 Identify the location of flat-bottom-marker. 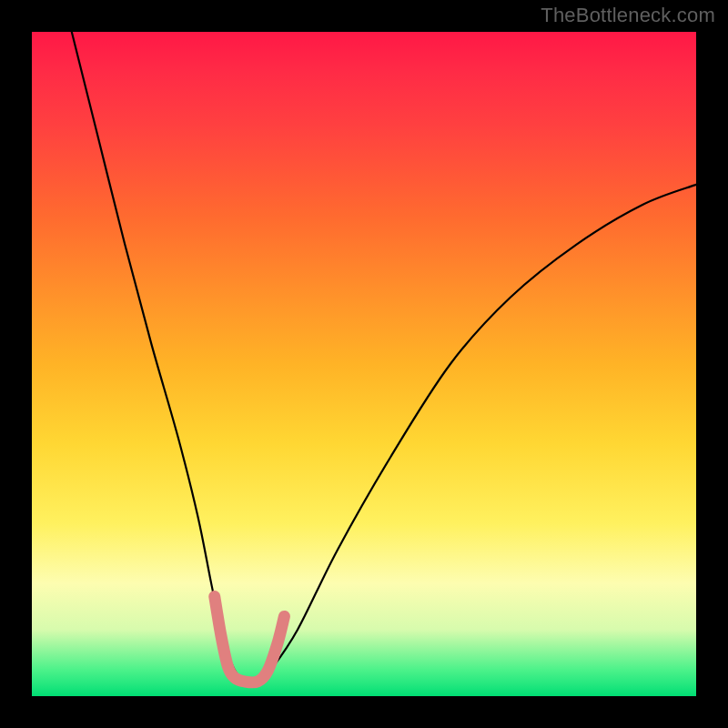
(249, 640).